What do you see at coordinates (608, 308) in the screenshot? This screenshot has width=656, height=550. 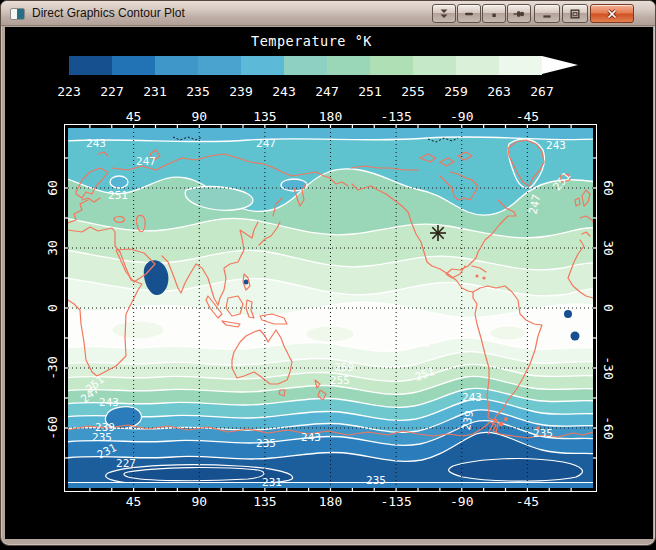 I see `lat-label-right: 0` at bounding box center [608, 308].